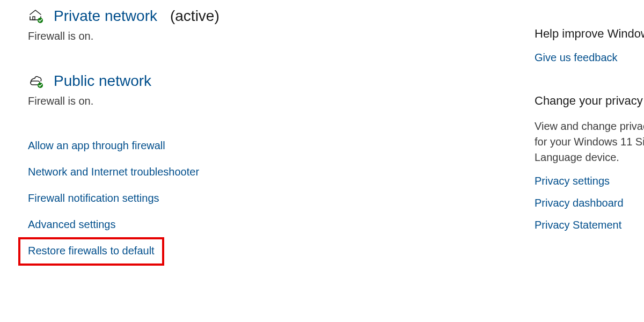 The width and height of the screenshot is (644, 322). I want to click on privacy-statement-link: Privacy Statement, so click(578, 225).